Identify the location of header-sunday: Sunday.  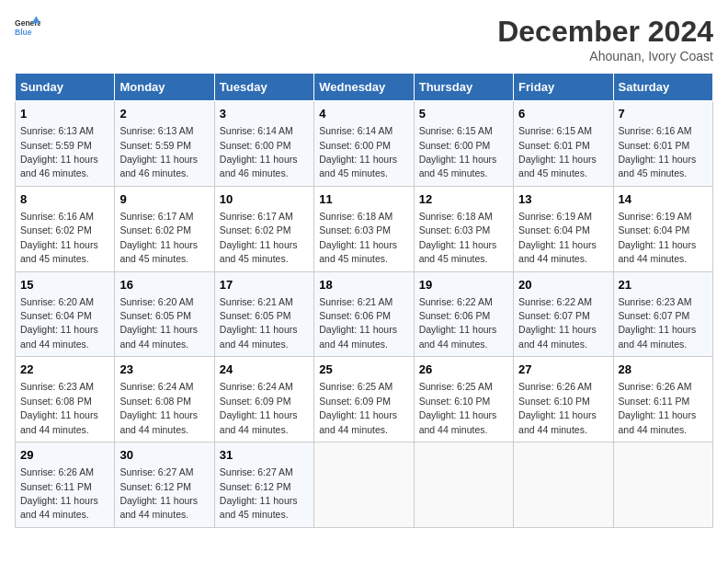
(65, 87).